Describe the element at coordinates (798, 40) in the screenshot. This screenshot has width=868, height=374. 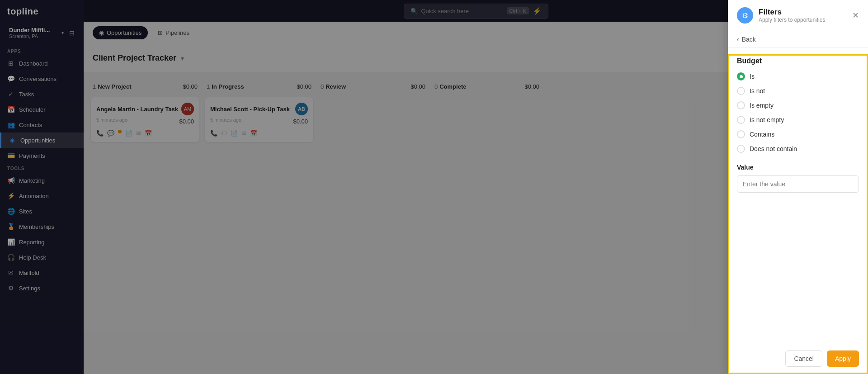
I see `back-button: ‹ Back` at that location.